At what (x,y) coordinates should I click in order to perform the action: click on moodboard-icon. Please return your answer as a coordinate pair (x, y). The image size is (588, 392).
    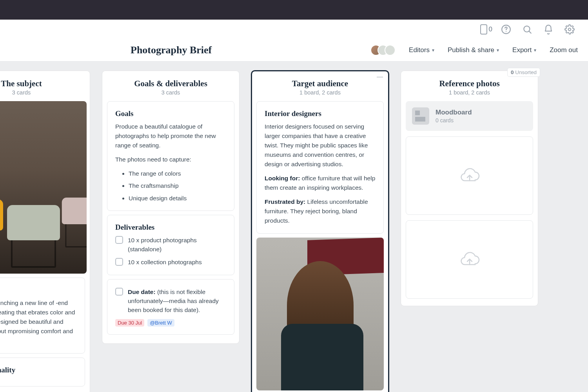
    Looking at the image, I should click on (421, 116).